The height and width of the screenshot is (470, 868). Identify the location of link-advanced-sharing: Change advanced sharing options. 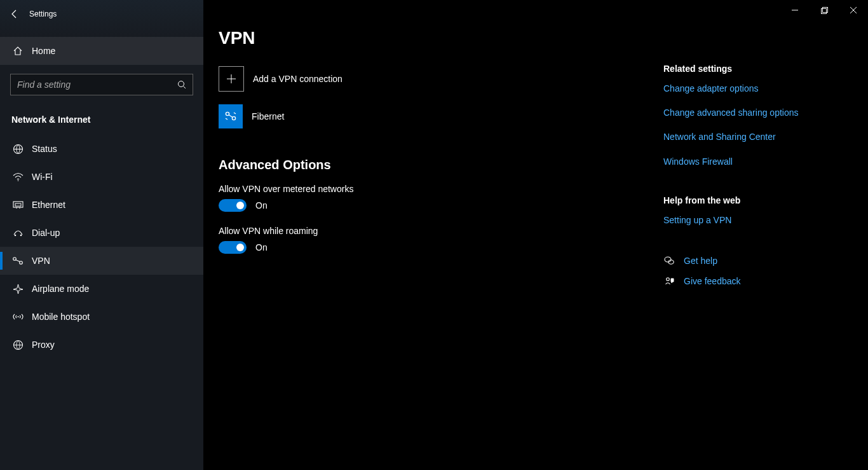
(746, 113).